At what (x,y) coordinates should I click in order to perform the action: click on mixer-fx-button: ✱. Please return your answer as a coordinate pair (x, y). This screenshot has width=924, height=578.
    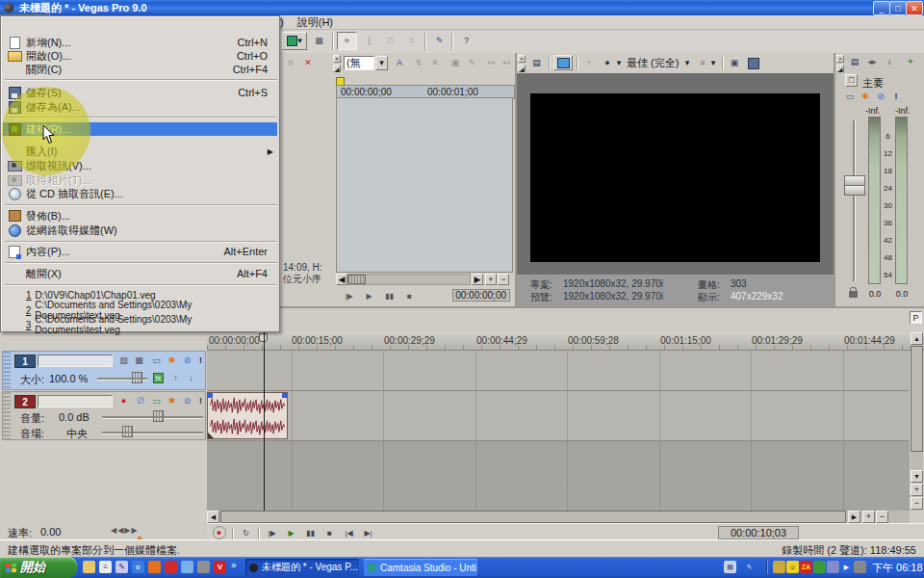
    Looking at the image, I should click on (865, 96).